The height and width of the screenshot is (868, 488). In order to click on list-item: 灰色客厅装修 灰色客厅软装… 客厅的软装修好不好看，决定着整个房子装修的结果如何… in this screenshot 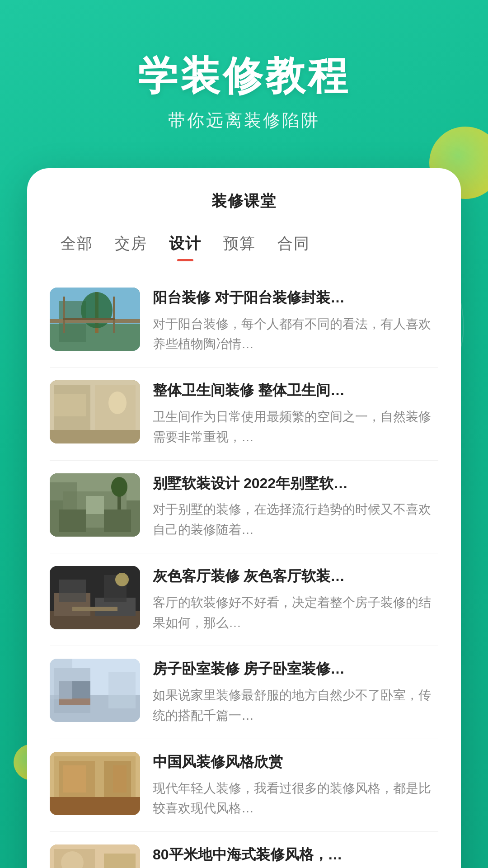, I will do `click(244, 599)`.